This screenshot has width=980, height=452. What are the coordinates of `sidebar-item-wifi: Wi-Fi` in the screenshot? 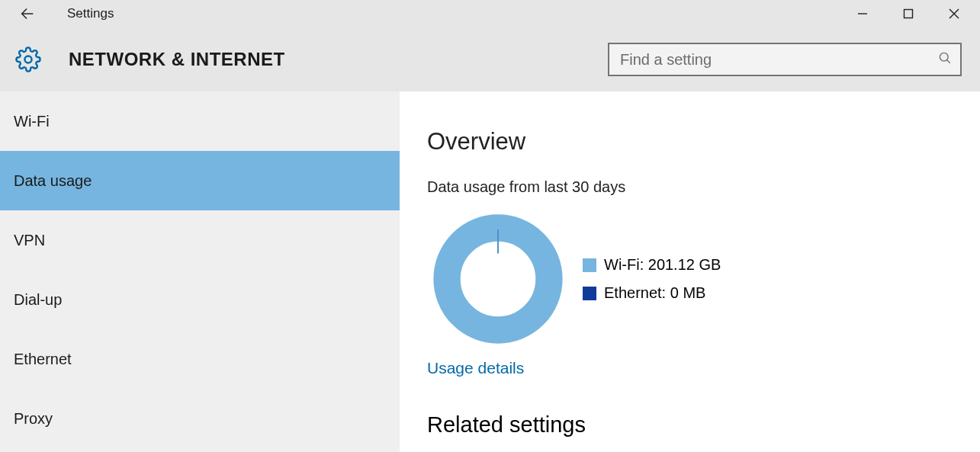 It's located at (200, 121).